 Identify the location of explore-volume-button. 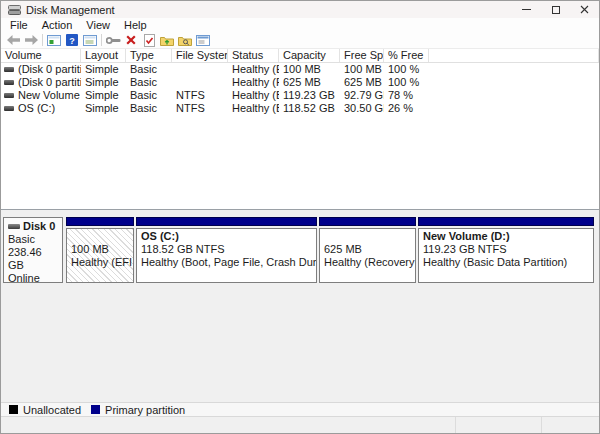
(185, 40).